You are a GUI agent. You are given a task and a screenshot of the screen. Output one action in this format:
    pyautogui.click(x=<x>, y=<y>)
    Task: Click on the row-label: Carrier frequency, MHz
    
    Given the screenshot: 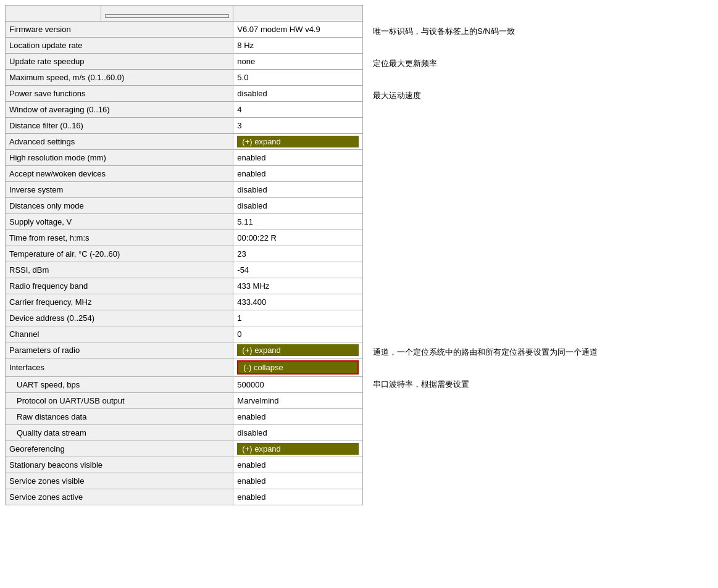 What is the action you would take?
    pyautogui.click(x=120, y=302)
    